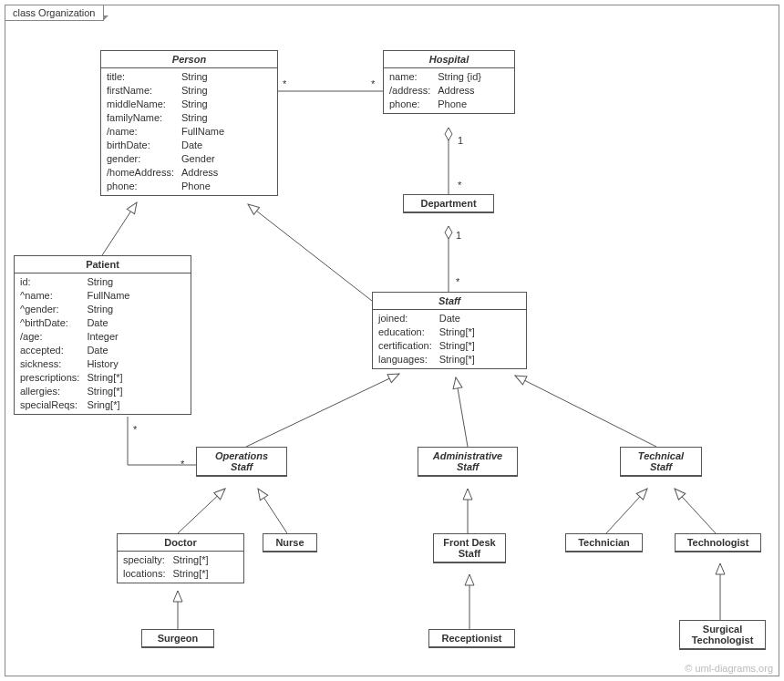 This screenshot has width=784, height=681. Describe the element at coordinates (472, 638) in the screenshot. I see `class-receptionist: Receptionist` at that location.